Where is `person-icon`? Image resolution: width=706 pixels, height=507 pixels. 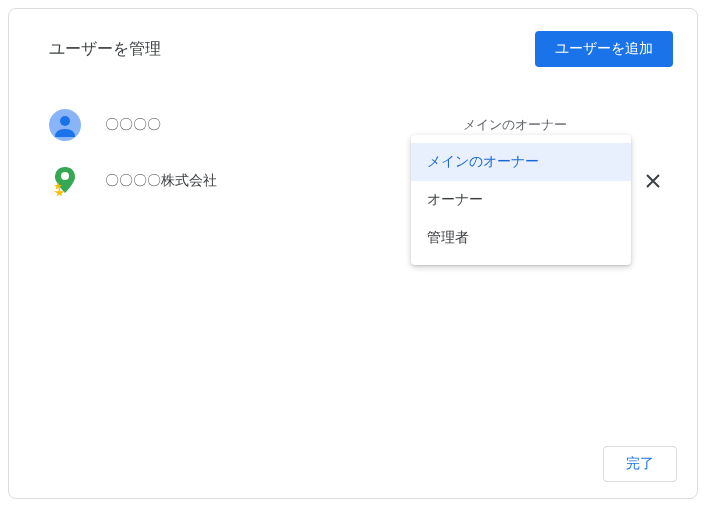 person-icon is located at coordinates (65, 125).